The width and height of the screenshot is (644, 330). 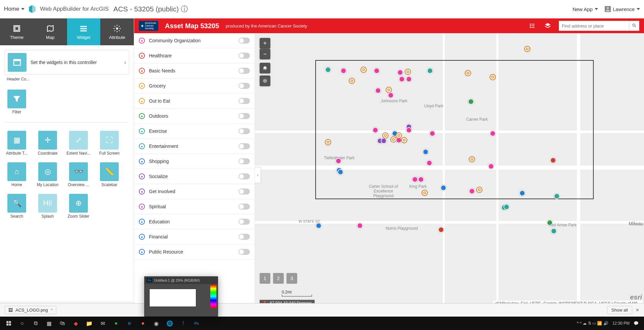 I want to click on widget-extent-navi-: ⤢Extent Navi..., so click(x=78, y=143).